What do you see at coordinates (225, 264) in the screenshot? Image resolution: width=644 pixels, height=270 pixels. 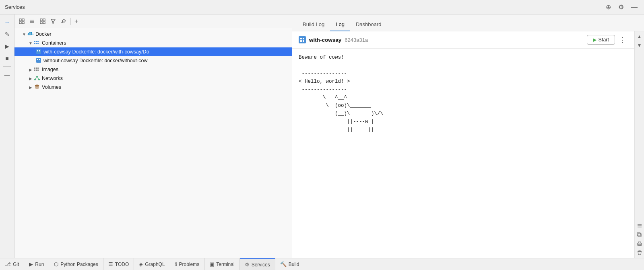 I see `terminal-label: Terminal` at bounding box center [225, 264].